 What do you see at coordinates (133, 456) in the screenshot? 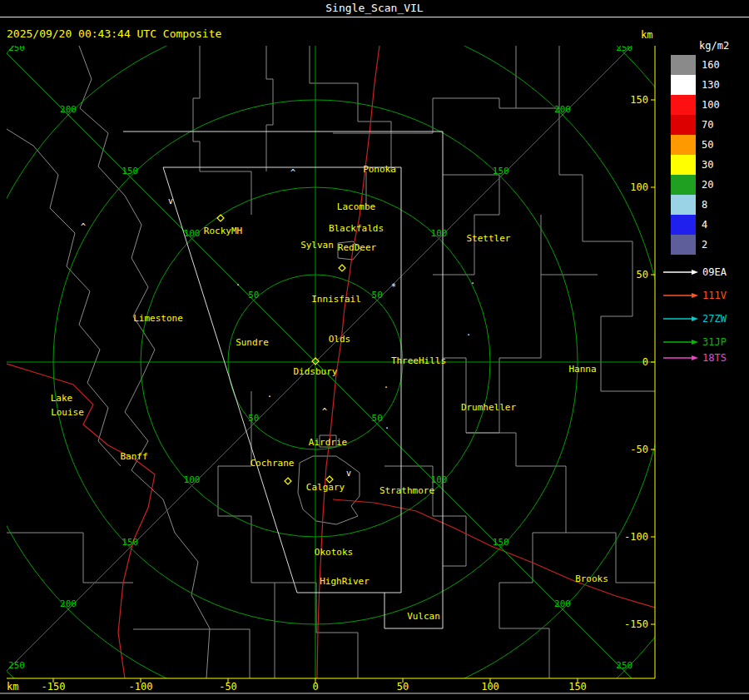
I see `town-label-banff: Banff` at bounding box center [133, 456].